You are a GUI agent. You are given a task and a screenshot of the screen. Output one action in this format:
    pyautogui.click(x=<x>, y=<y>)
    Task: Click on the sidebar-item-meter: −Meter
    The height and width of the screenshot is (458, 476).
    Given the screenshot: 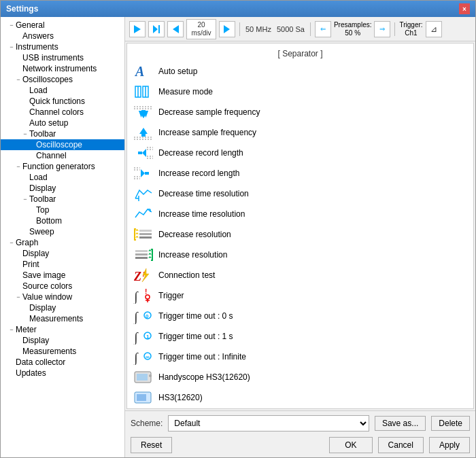 What is the action you would take?
    pyautogui.click(x=63, y=330)
    